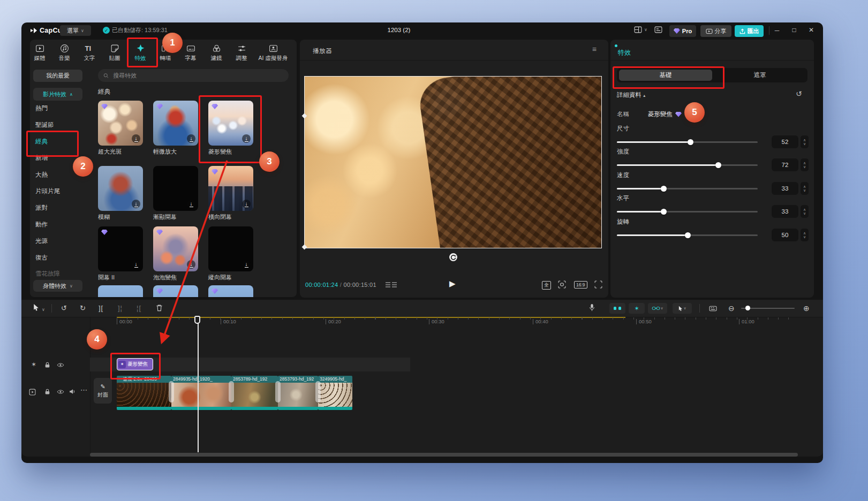 The image size is (868, 501). What do you see at coordinates (241, 53) in the screenshot?
I see `tab-adjust: 調整` at bounding box center [241, 53].